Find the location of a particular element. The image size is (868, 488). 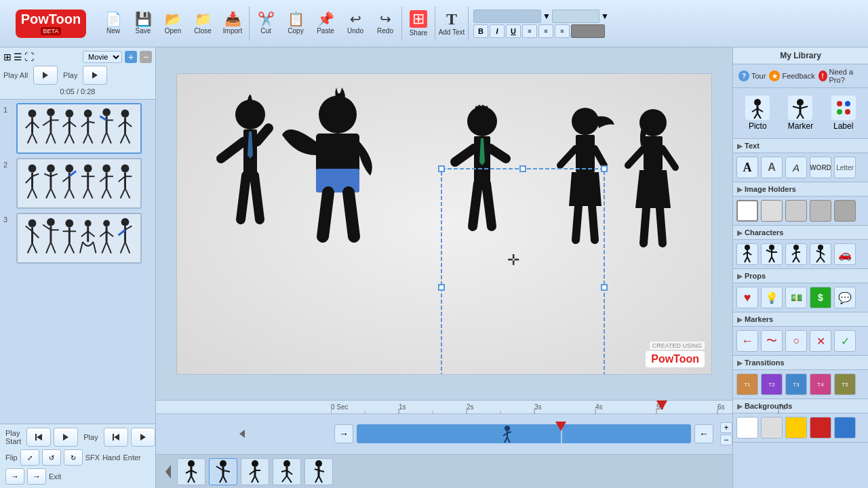

feedback-button: ★ Feedback is located at coordinates (792, 76).